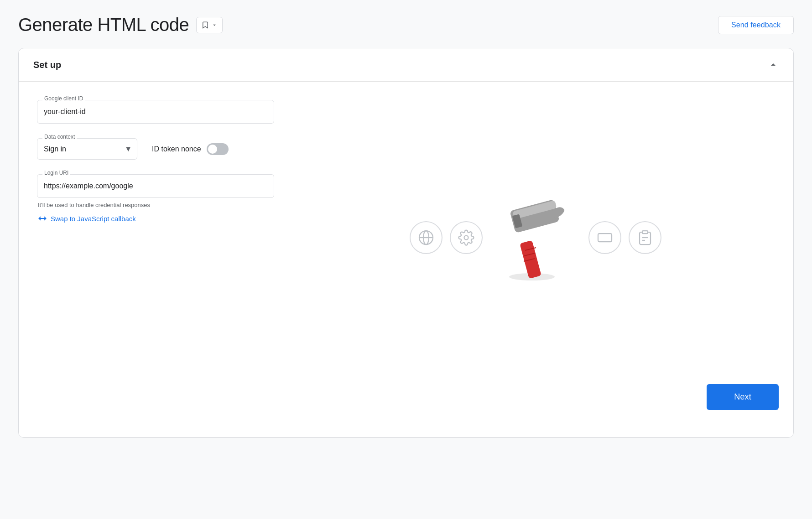 This screenshot has height=519, width=812. Describe the element at coordinates (605, 238) in the screenshot. I see `keyboard-icon` at that location.